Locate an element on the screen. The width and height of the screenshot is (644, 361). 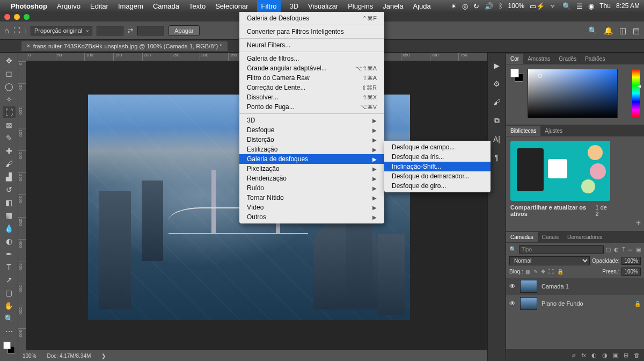
color-swatch is located at coordinates (9, 348).